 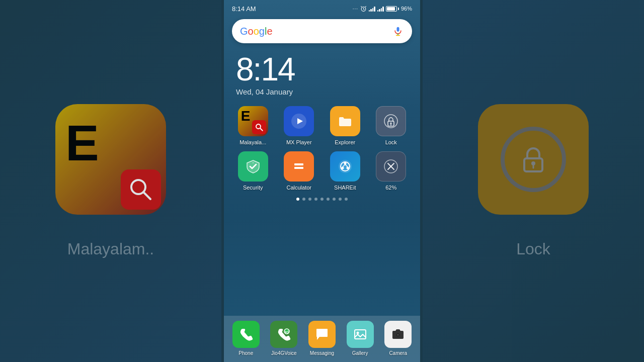 What do you see at coordinates (398, 353) in the screenshot?
I see `dock-label-camera: Camera` at bounding box center [398, 353].